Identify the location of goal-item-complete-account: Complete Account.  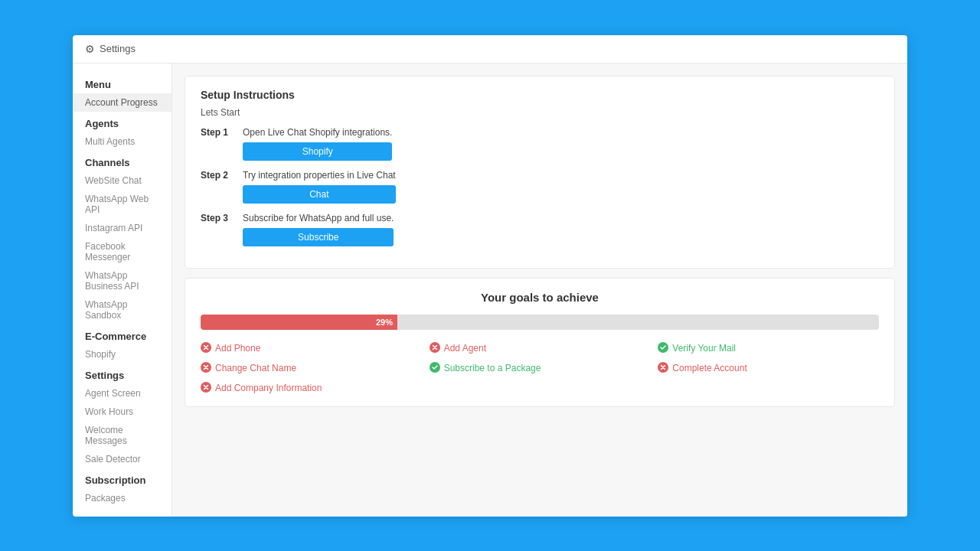
(769, 368).